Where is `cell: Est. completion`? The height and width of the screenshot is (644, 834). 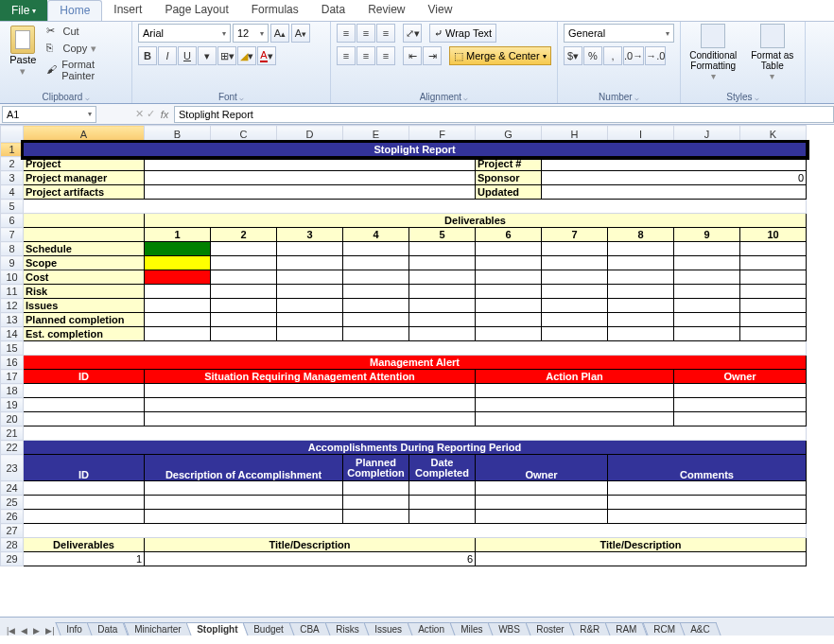 cell: Est. completion is located at coordinates (84, 335).